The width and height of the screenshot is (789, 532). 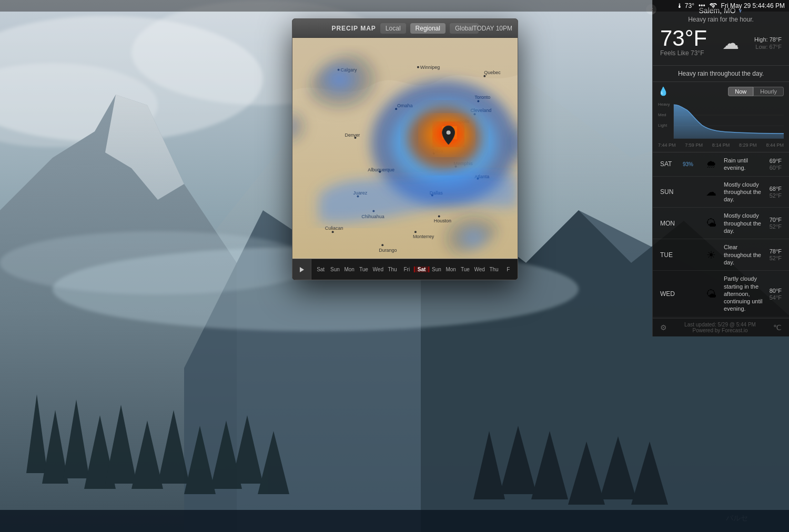 What do you see at coordinates (684, 53) in the screenshot?
I see `feels-like: Feels Like 73°F` at bounding box center [684, 53].